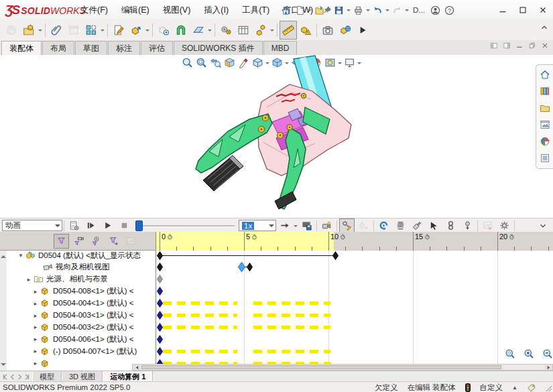  I want to click on toolbar-collapse-chevron-icon, so click(544, 27).